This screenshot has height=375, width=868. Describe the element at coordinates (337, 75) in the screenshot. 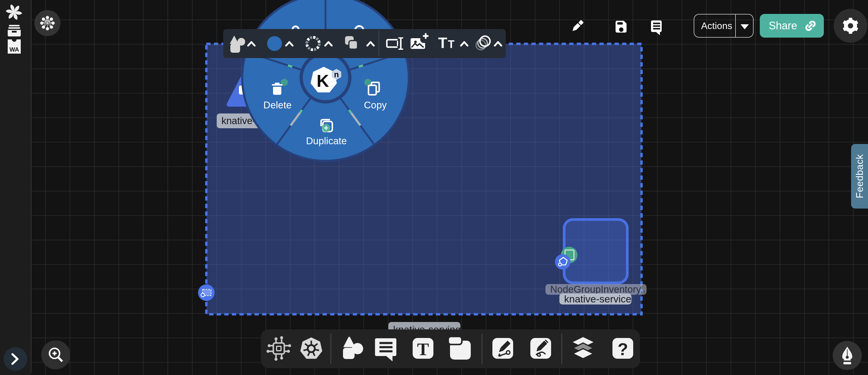

I see `svg-text: n` at that location.